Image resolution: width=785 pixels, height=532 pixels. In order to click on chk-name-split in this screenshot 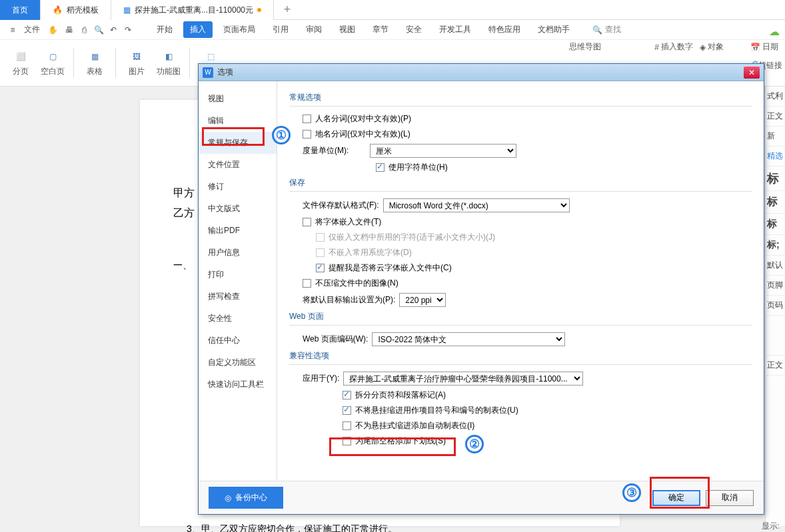, I will do `click(307, 119)`.